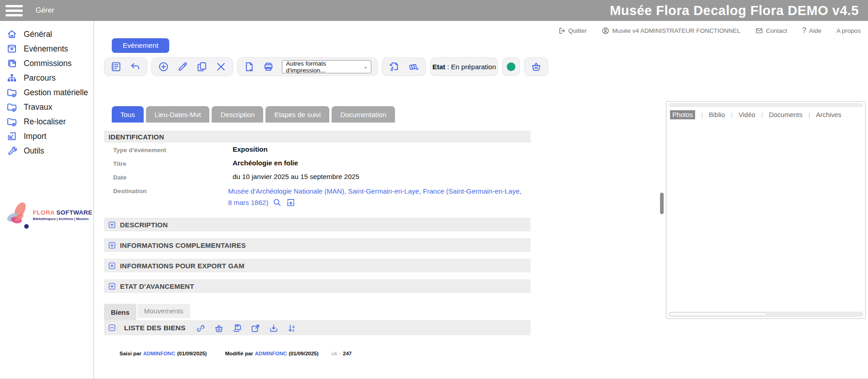 This screenshot has width=868, height=379. What do you see at coordinates (394, 67) in the screenshot?
I see `doc-attach-icon` at bounding box center [394, 67].